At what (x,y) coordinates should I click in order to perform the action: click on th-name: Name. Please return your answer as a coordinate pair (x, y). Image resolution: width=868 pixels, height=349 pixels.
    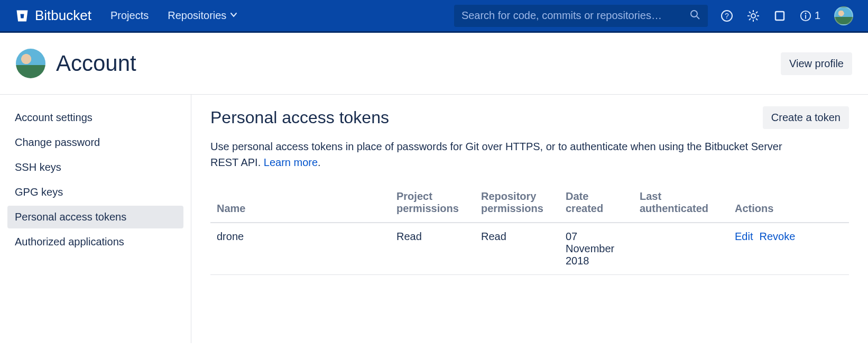
    Looking at the image, I should click on (300, 204).